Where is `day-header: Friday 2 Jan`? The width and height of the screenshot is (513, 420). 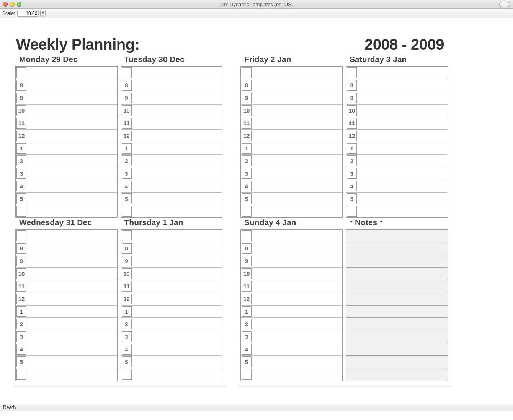
day-header: Friday 2 Jan is located at coordinates (292, 60).